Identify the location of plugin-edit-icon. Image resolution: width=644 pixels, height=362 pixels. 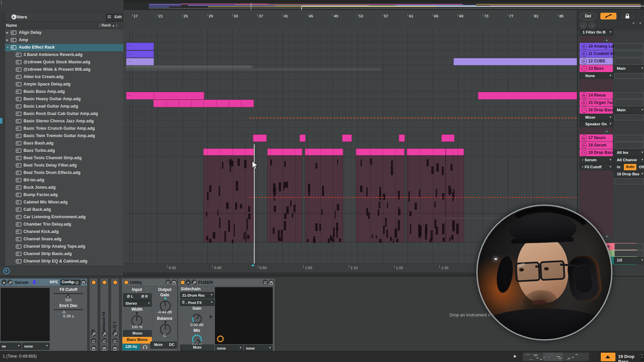
(194, 282).